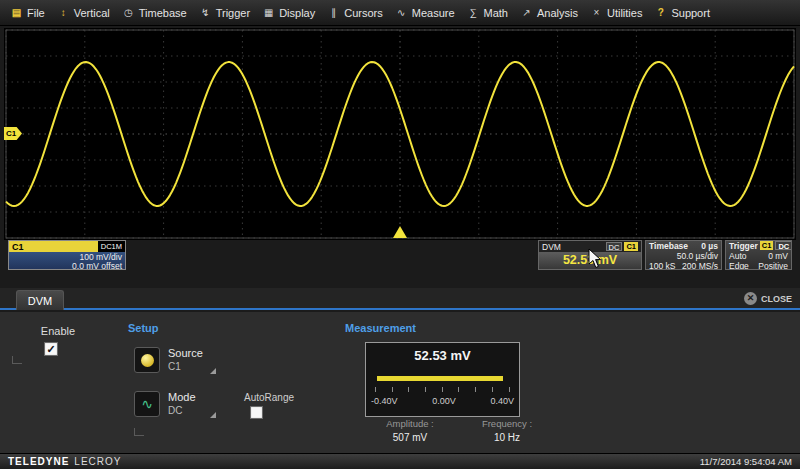 Image resolution: width=800 pixels, height=469 pixels. What do you see at coordinates (144, 328) in the screenshot?
I see `setup-section-title: Setup` at bounding box center [144, 328].